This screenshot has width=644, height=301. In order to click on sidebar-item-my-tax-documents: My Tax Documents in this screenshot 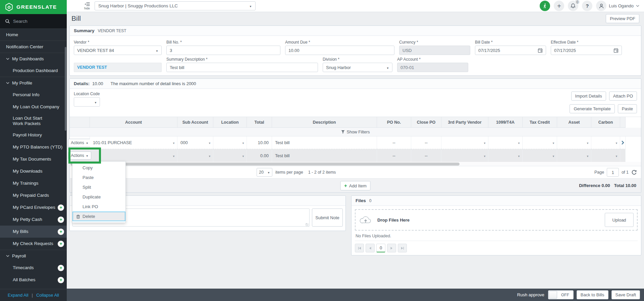, I will do `click(34, 159)`.